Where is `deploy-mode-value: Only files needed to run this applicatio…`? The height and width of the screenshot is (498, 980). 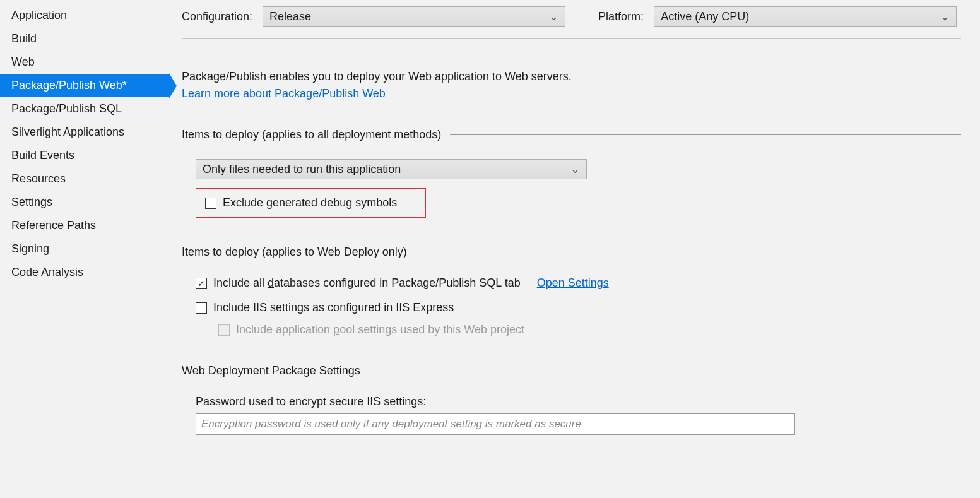
deploy-mode-value: Only files needed to run this applicatio… is located at coordinates (302, 169).